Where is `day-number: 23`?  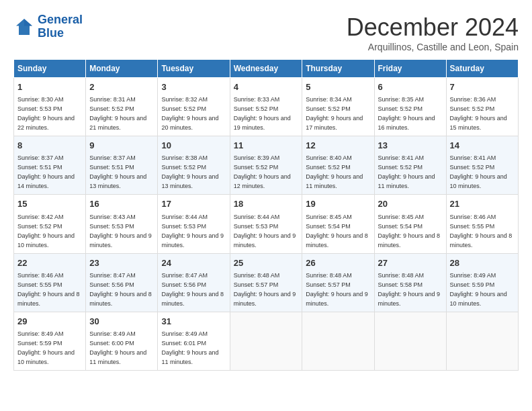
day-number: 23 is located at coordinates (122, 263).